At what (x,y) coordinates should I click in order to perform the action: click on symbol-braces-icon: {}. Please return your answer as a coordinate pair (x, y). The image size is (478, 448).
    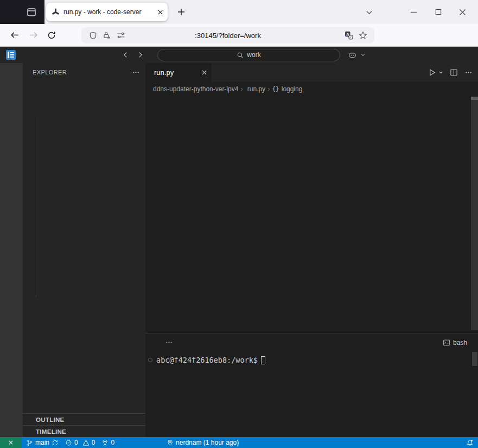
    Looking at the image, I should click on (276, 89).